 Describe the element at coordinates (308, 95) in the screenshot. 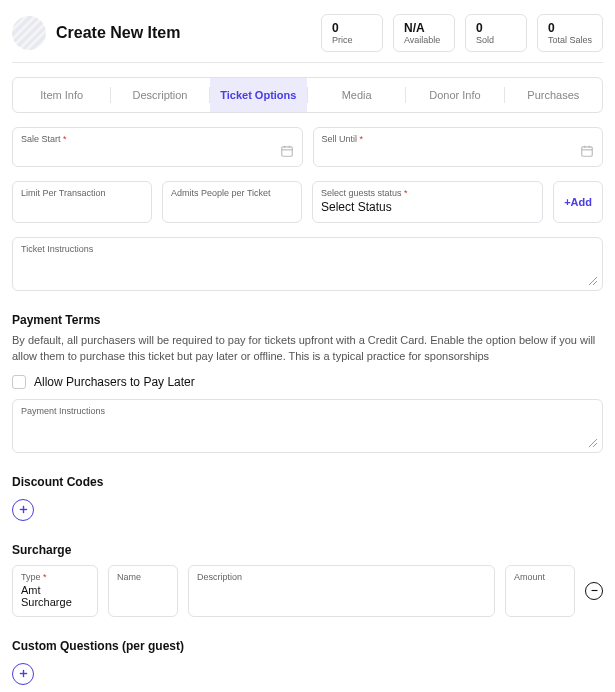

I see `tab-bar: Item Info Description Ticket Options Med…` at that location.